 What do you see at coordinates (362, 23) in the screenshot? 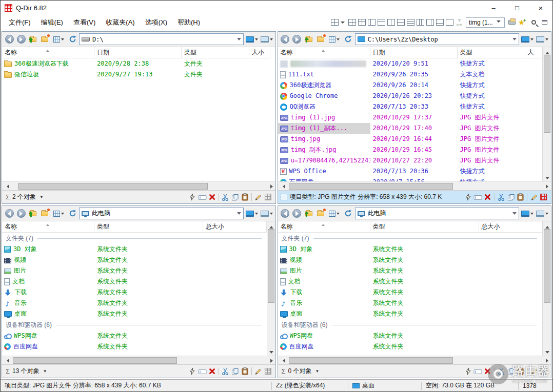
I see `layout-three-top-icon` at bounding box center [362, 23].